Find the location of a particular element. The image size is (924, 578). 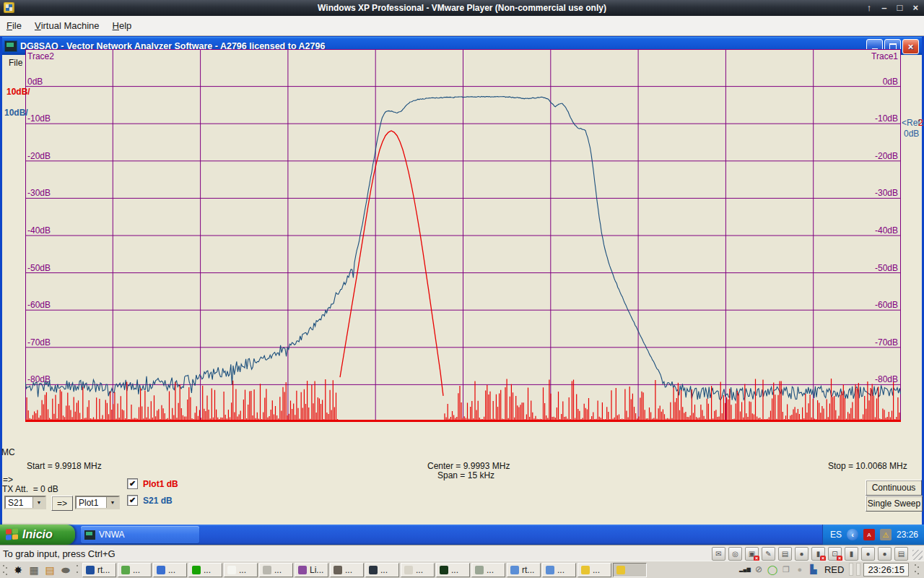

s-parameter-select: S21 ▼ is located at coordinates (25, 503).